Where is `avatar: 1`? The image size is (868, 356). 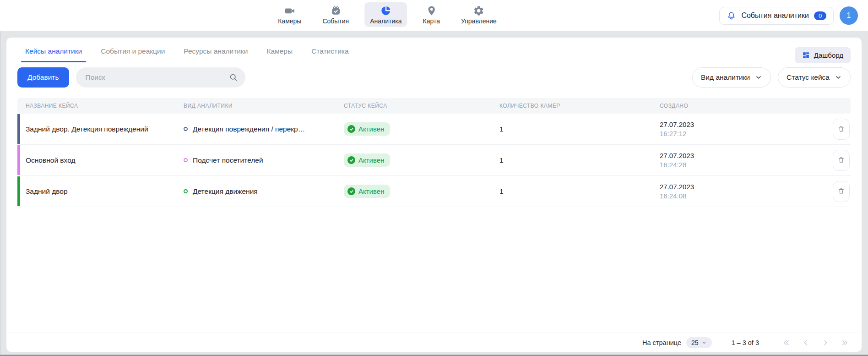
avatar: 1 is located at coordinates (849, 16).